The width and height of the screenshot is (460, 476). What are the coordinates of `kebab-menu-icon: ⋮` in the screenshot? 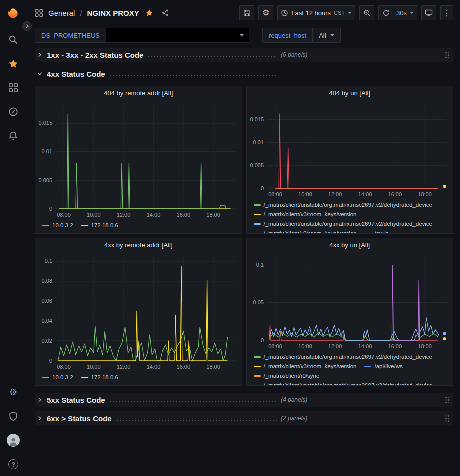 It's located at (447, 13).